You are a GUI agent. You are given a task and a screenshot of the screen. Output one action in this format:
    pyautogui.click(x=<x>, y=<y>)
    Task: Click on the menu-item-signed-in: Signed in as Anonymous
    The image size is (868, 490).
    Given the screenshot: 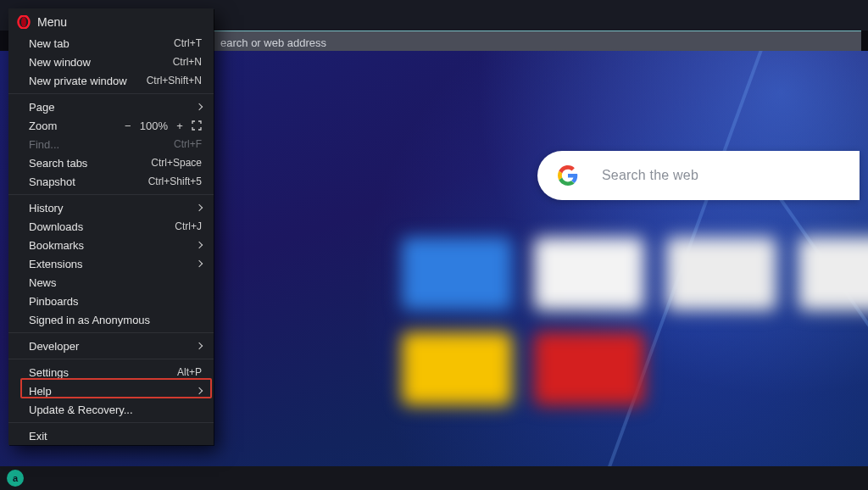 What is the action you would take?
    pyautogui.click(x=111, y=320)
    